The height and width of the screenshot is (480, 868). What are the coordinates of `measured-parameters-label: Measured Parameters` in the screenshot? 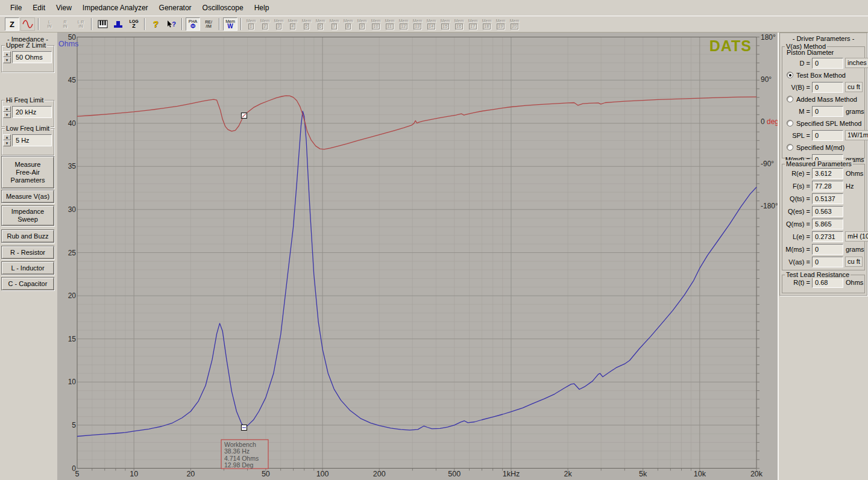 It's located at (819, 164).